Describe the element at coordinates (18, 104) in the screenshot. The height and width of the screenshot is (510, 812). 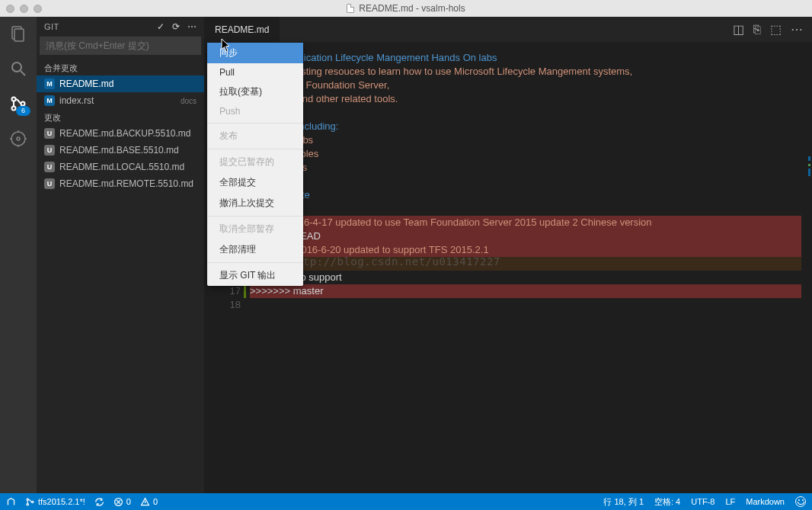
I see `scm-icon` at that location.